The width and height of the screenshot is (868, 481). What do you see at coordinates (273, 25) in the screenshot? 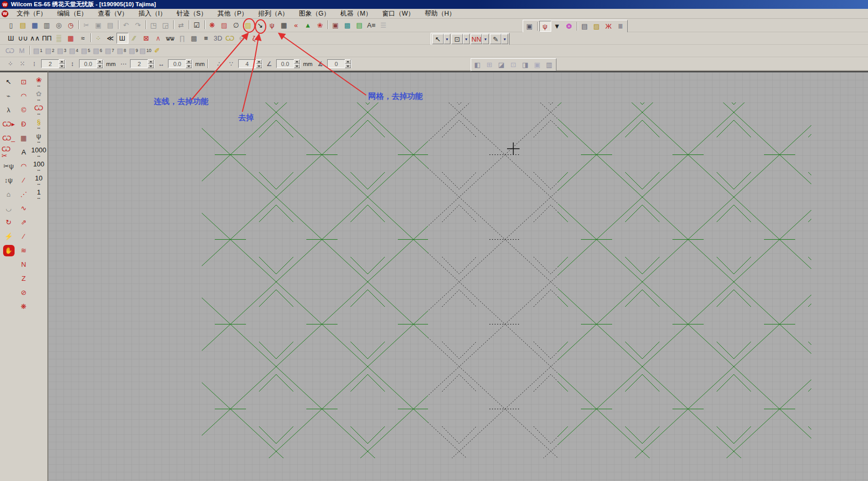
I see `needle-point-toggle-icon: ψ` at bounding box center [273, 25].